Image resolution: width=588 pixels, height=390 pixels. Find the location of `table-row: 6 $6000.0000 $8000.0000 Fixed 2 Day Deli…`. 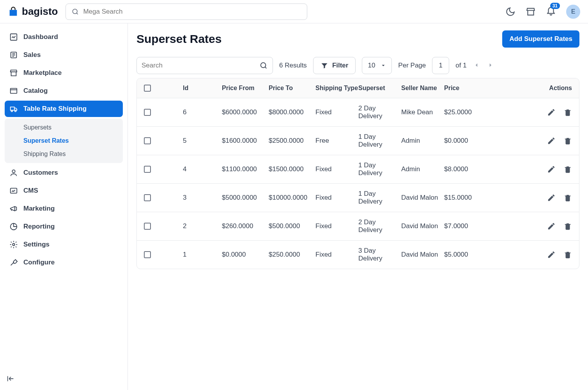

table-row: 6 $6000.0000 $8000.0000 Fixed 2 Day Deli… is located at coordinates (358, 112).